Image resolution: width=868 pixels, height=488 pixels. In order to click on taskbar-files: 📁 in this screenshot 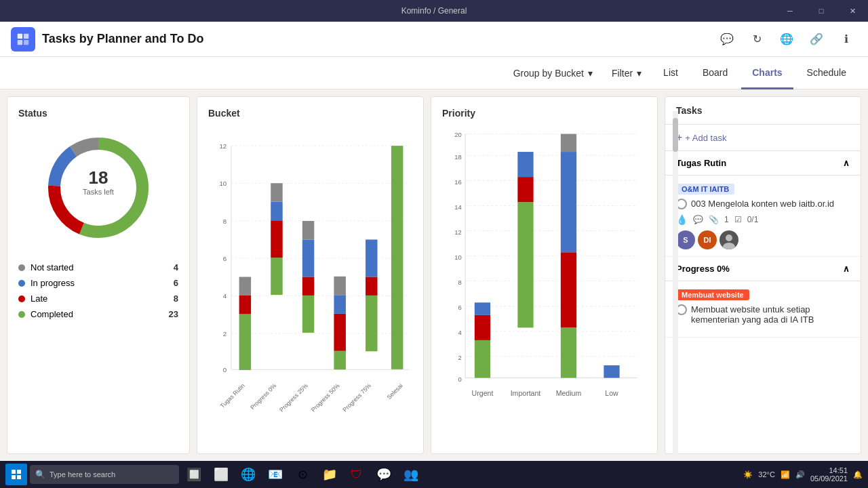, I will do `click(330, 474)`.